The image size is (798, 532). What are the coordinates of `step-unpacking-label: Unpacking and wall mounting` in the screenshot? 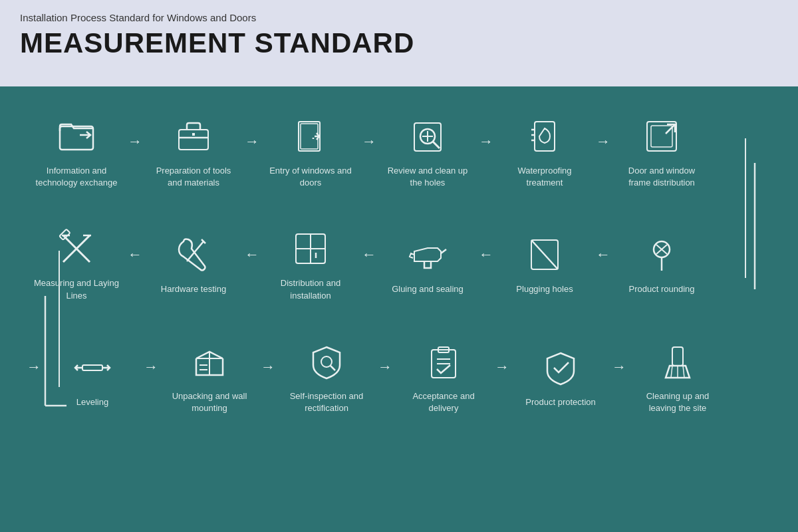 It's located at (209, 402).